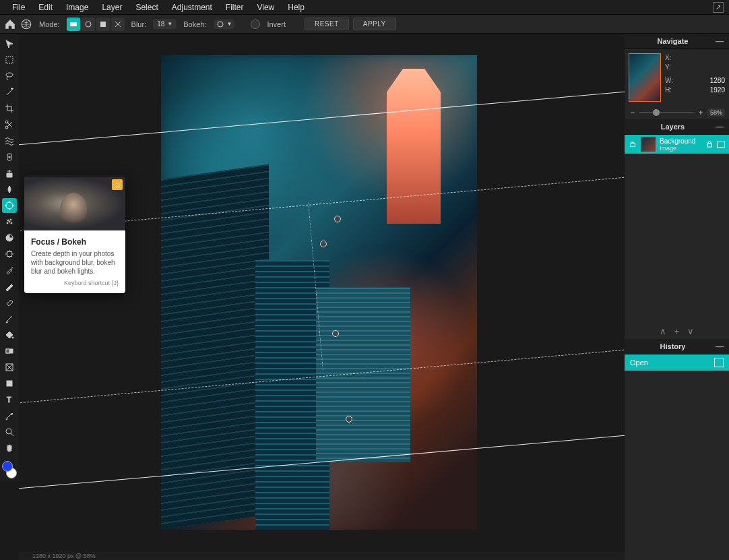 The height and width of the screenshot is (560, 729). I want to click on foreground-color, so click(7, 466).